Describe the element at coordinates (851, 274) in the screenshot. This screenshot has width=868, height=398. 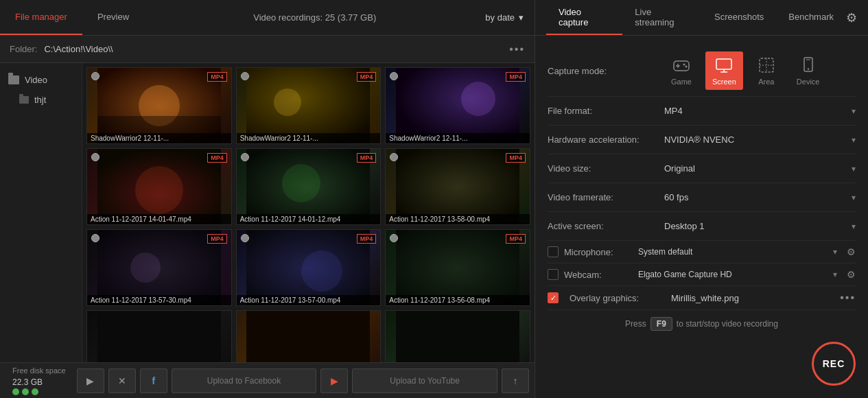
I see `webcam-settings-icon: ⚙` at that location.